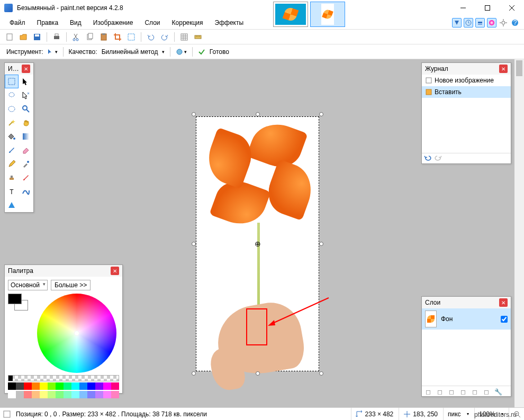  Describe the element at coordinates (468, 23) in the screenshot. I see `panel-toggle-history` at that location.